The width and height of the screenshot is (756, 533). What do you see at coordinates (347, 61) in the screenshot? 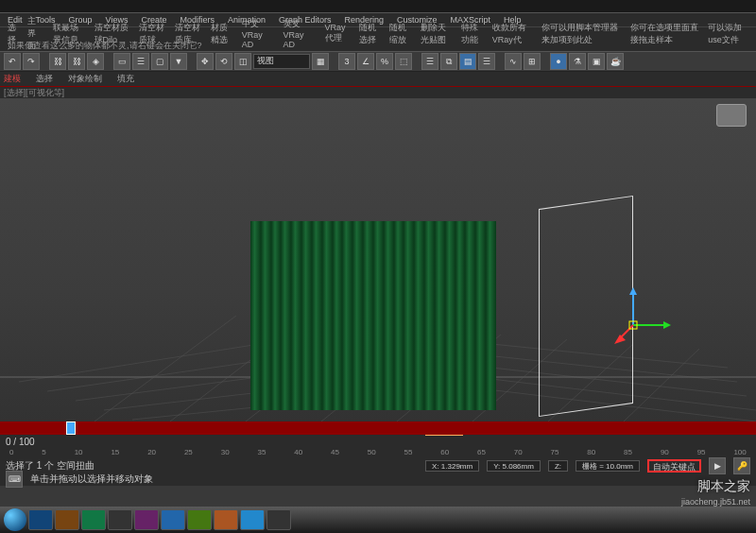
I see `snap-icon: 3` at bounding box center [347, 61].